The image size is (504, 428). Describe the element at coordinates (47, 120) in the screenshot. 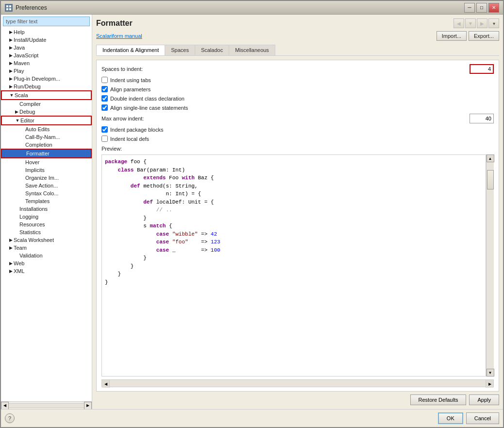

I see `sidebar-item-editor: Editor` at that location.